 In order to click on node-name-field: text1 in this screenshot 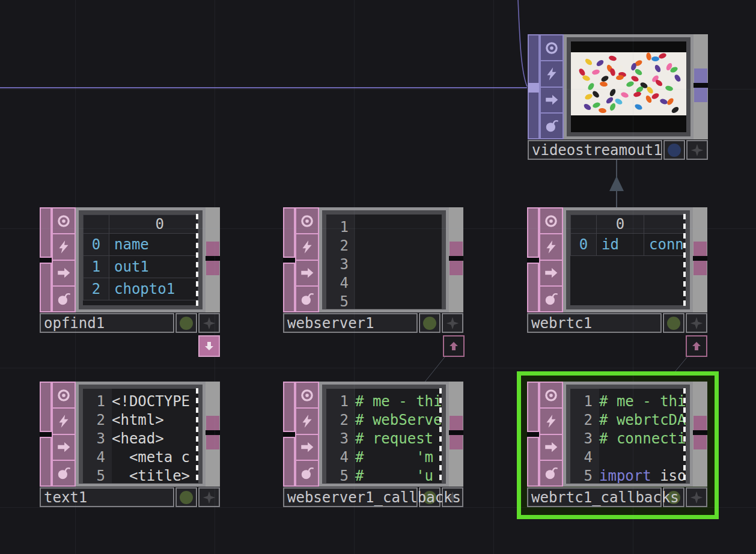, I will do `click(107, 498)`.